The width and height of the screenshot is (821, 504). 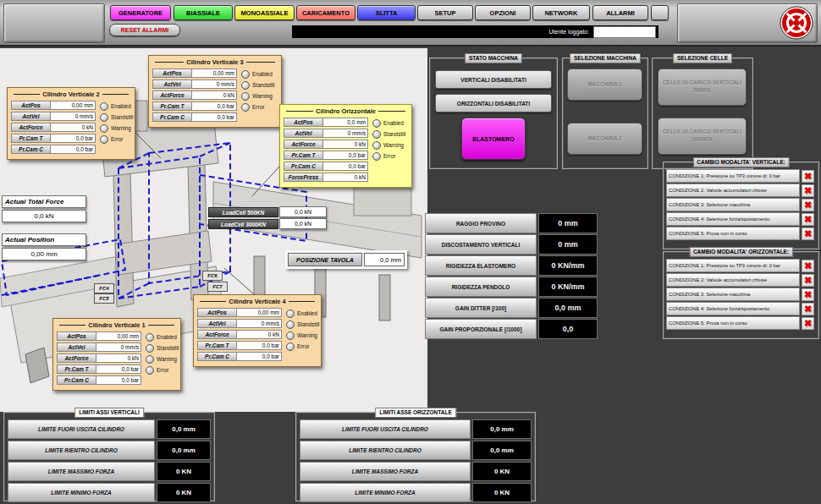 I want to click on selezione-macchina-title: SELEZIONE MACCHINA, so click(x=605, y=58).